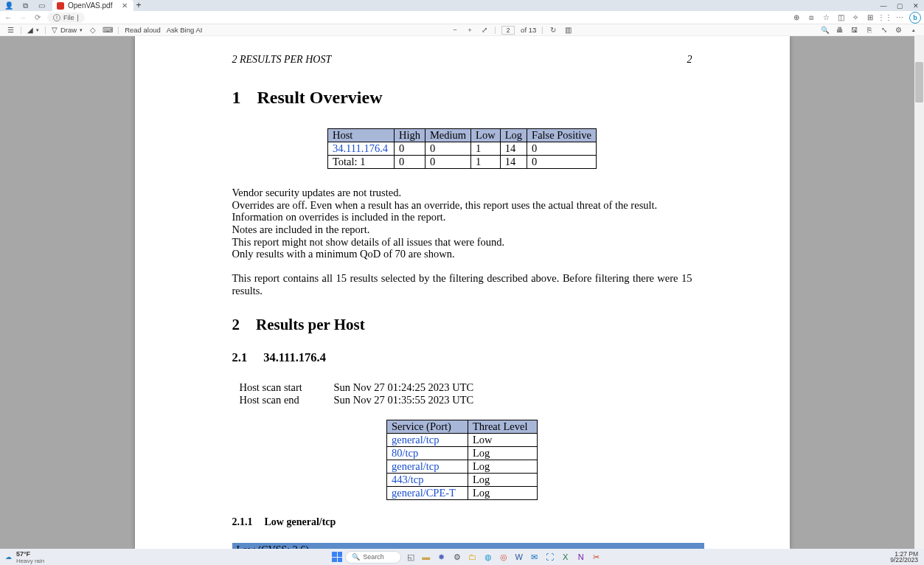 Image resolution: width=924 pixels, height=565 pixels. Describe the element at coordinates (139, 6) in the screenshot. I see `new-tab-button: +` at that location.